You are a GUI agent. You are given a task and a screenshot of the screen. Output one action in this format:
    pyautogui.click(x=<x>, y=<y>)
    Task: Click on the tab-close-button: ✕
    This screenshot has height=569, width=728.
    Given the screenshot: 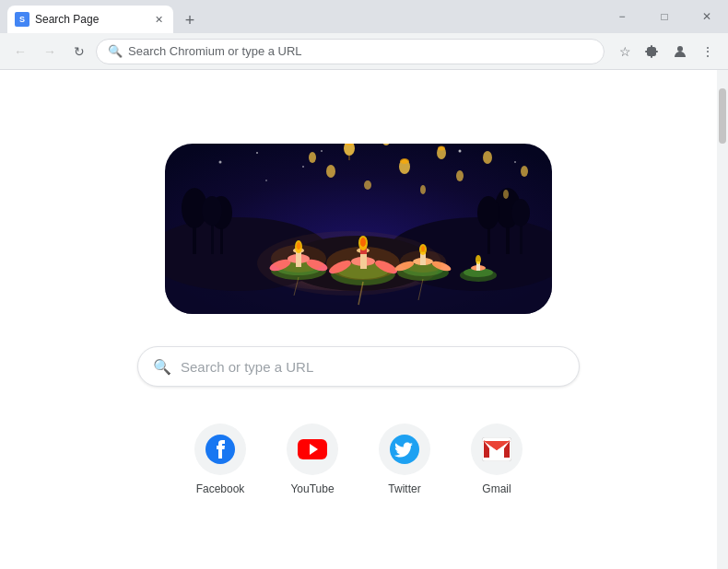 What is the action you would take?
    pyautogui.click(x=159, y=19)
    